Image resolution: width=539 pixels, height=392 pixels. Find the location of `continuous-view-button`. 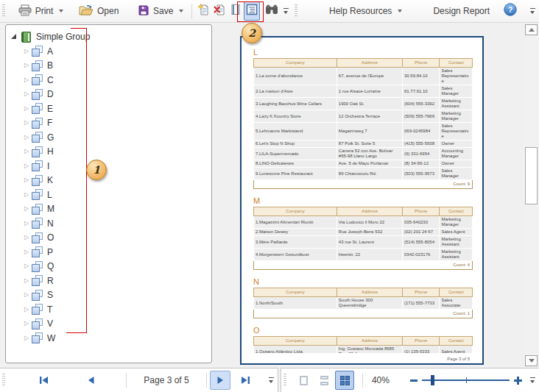

continuous-view-button is located at coordinates (325, 380).